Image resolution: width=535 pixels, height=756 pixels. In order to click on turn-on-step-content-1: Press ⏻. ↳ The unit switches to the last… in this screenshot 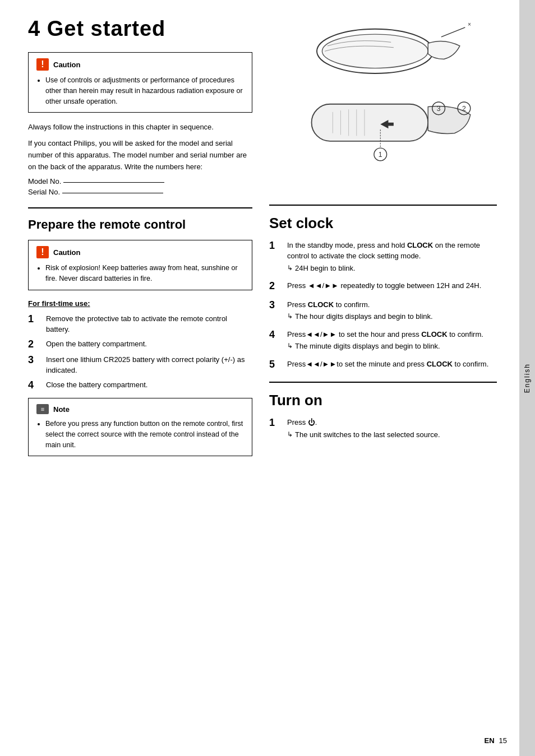, I will do `click(392, 428)`.